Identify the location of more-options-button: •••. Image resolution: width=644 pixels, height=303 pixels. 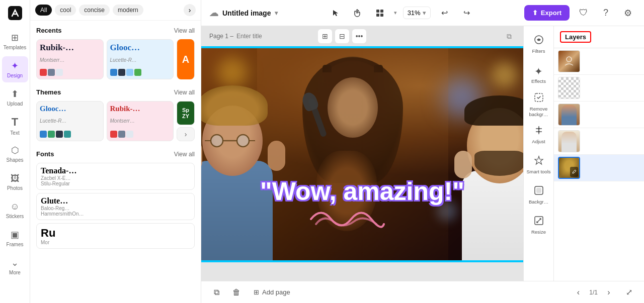
(359, 36).